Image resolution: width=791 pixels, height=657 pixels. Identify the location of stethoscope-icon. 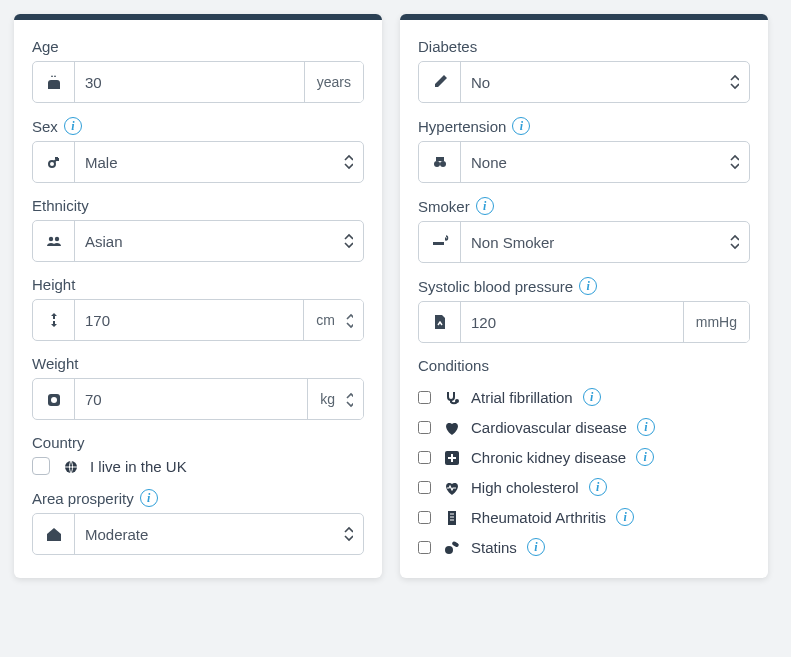
(451, 397).